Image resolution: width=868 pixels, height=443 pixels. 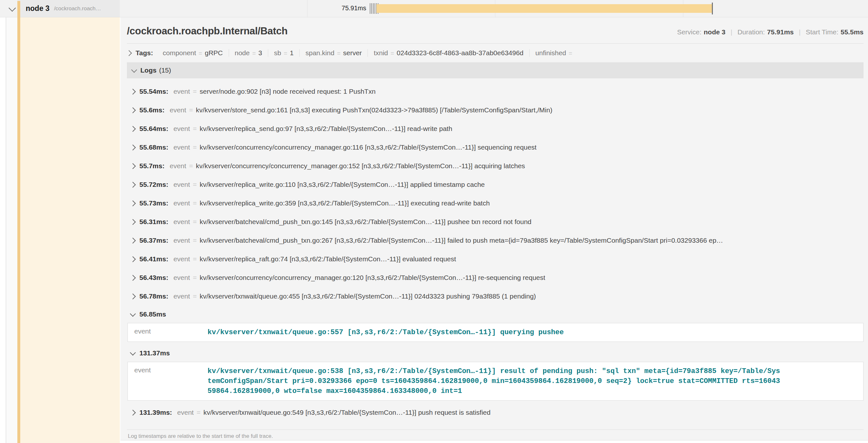 What do you see at coordinates (155, 353) in the screenshot?
I see `log-timestamp: 131.37ms` at bounding box center [155, 353].